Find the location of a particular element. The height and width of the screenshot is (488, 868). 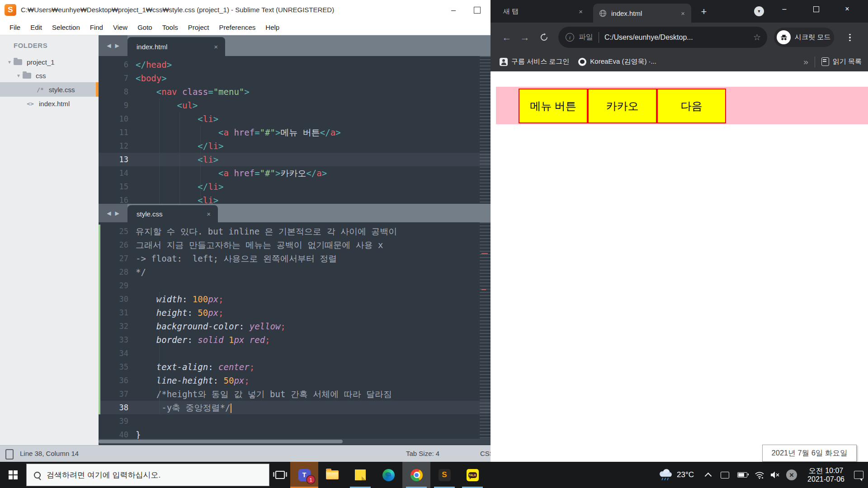

disabled-status-icon: ✕ is located at coordinates (792, 475).